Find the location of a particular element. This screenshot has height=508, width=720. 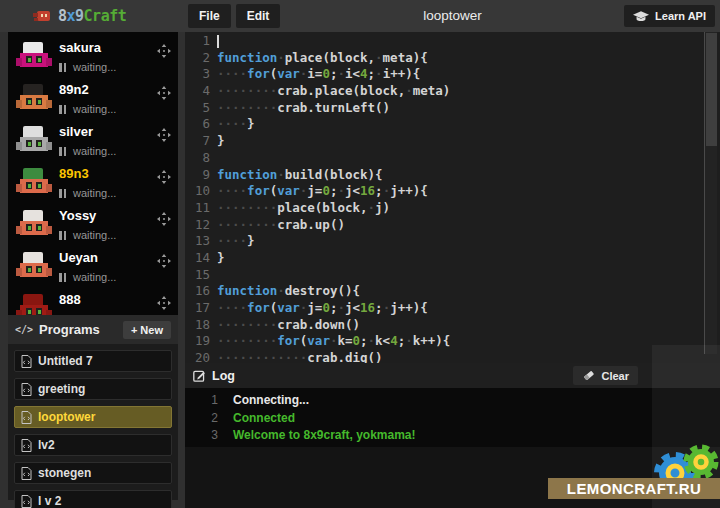

player-name: 89n2 is located at coordinates (74, 90).